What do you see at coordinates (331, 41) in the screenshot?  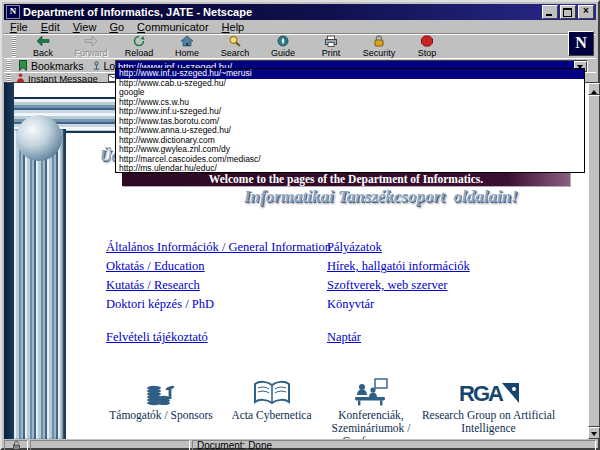 I see `print-icon` at bounding box center [331, 41].